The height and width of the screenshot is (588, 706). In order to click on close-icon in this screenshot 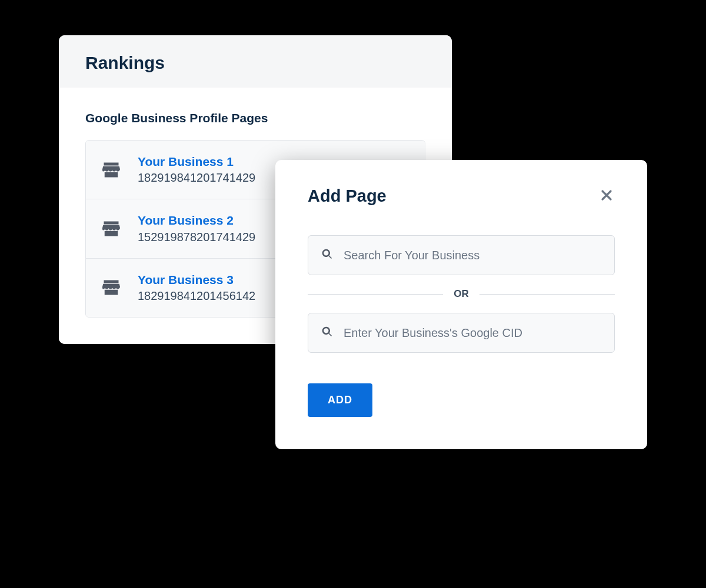, I will do `click(607, 196)`.